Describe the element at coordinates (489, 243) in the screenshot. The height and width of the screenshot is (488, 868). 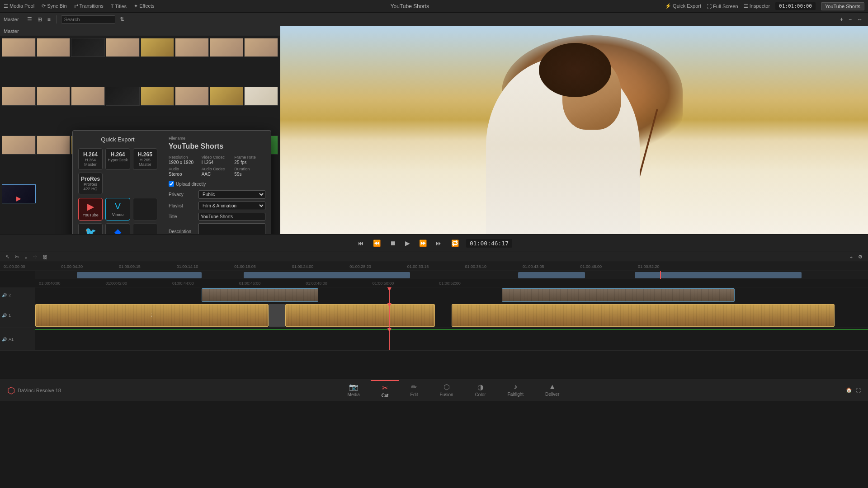
I see `timecode-display: 01:00:46:17` at that location.